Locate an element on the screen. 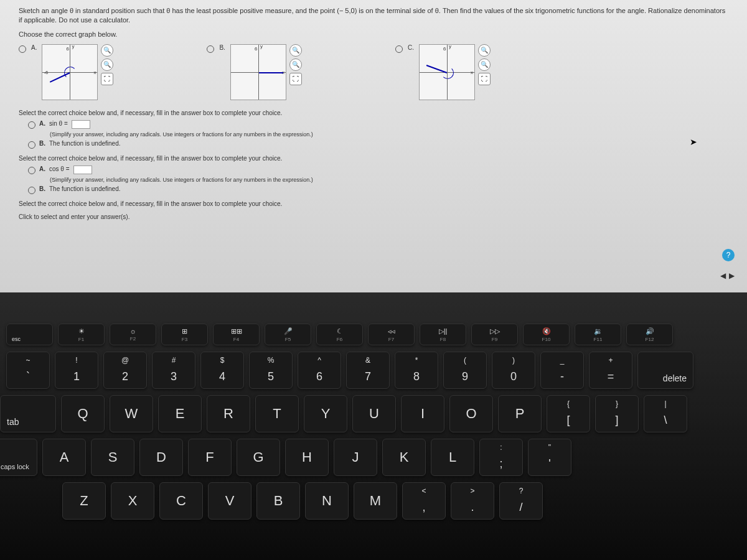 The height and width of the screenshot is (560, 747). key-v: V is located at coordinates (230, 501).